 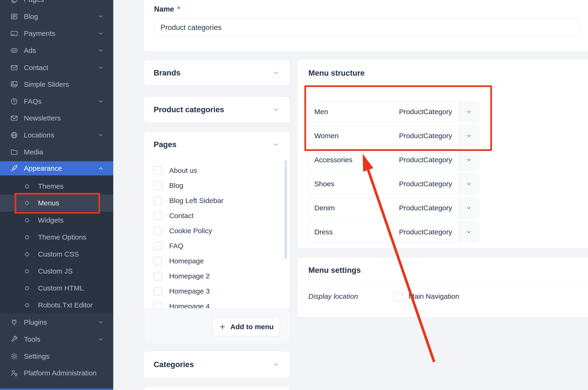 What do you see at coordinates (57, 50) in the screenshot?
I see `sidebar-item-ads: Ads` at bounding box center [57, 50].